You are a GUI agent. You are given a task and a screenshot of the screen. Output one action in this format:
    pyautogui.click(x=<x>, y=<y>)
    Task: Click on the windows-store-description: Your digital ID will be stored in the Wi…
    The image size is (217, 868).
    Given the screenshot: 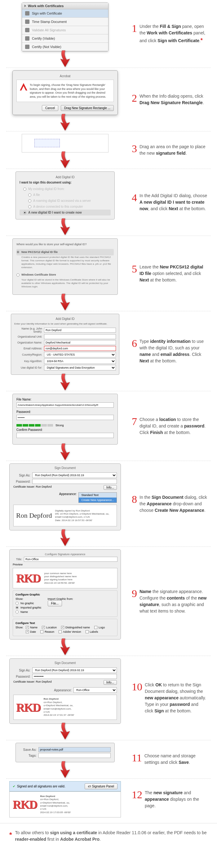 What is the action you would take?
    pyautogui.click(x=65, y=283)
    